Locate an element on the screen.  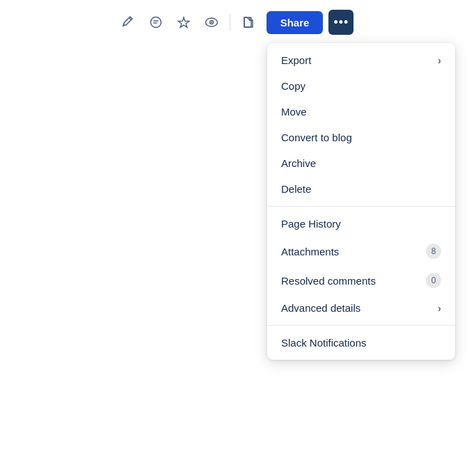
menu-item-page-history-label: Page History is located at coordinates (361, 224).